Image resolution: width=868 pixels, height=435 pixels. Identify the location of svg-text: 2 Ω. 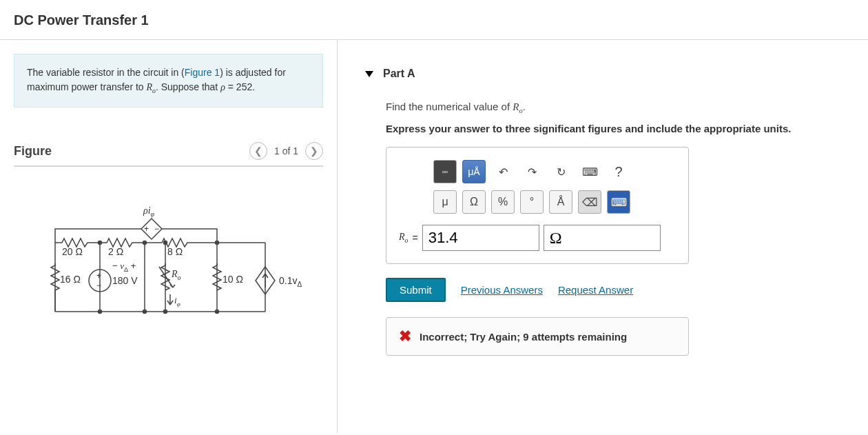
(116, 252).